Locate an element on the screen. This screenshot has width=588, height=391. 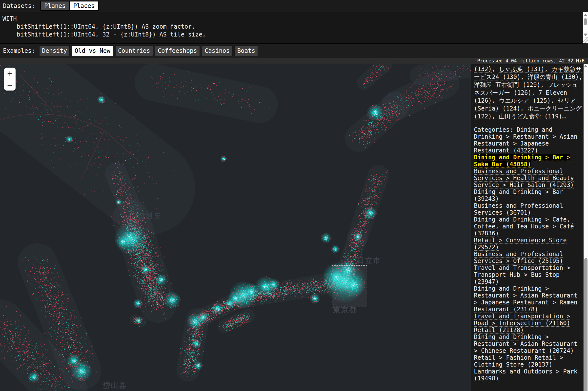
example-button-density: Density is located at coordinates (54, 51).